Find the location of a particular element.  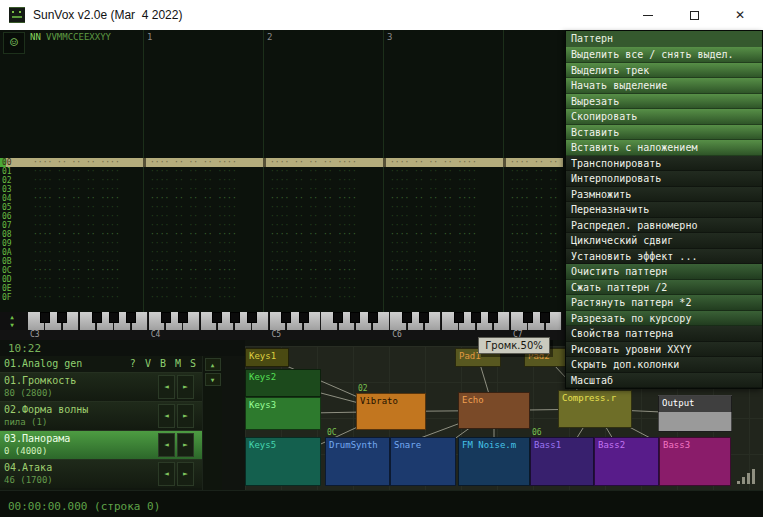

menu-item: Вставить is located at coordinates (664, 133).